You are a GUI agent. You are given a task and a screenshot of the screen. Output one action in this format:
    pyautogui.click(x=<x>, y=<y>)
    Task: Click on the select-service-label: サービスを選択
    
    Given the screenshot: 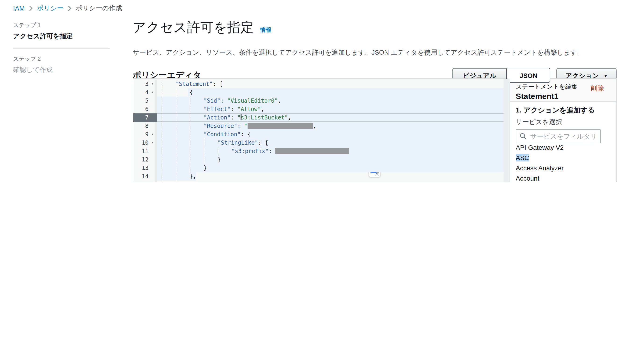 What is the action you would take?
    pyautogui.click(x=563, y=122)
    